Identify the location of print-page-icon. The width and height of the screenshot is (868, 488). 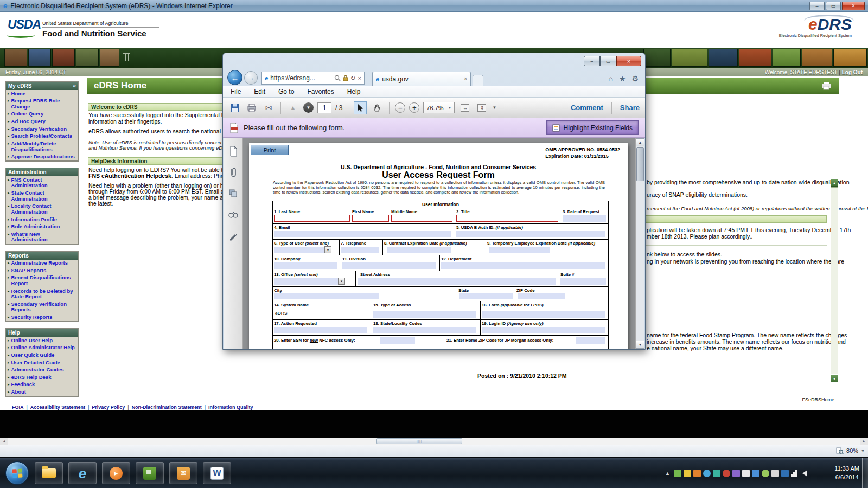
(826, 86).